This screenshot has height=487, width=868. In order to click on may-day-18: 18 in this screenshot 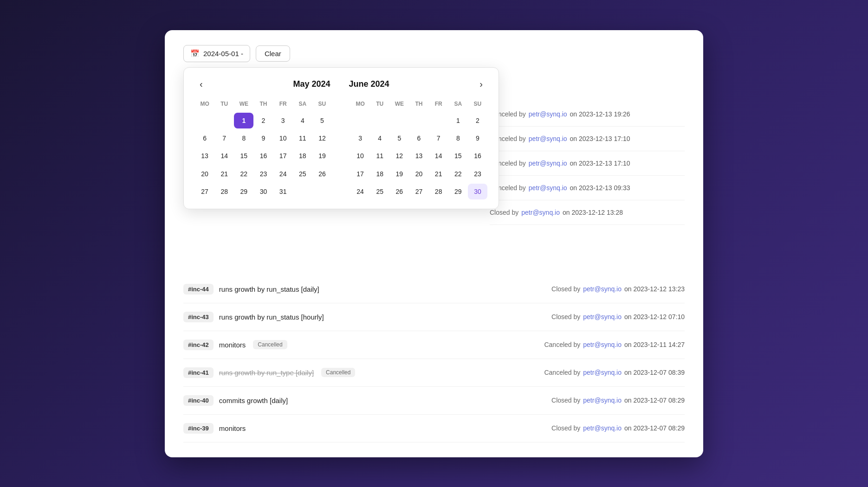, I will do `click(303, 156)`.